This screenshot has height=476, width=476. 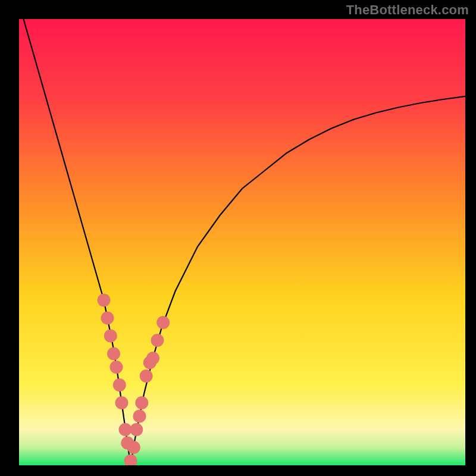 I want to click on watermark-text: TheBottleneck.com, so click(x=408, y=10).